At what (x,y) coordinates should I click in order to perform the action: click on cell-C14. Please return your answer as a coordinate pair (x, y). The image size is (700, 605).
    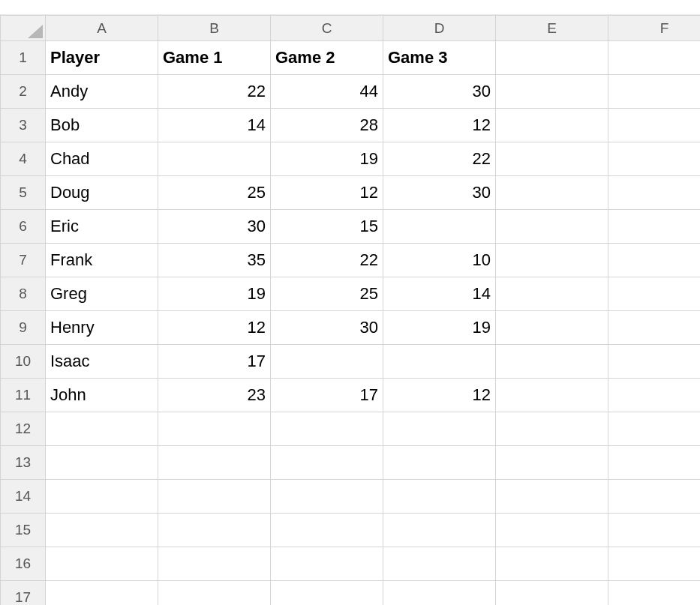
    Looking at the image, I should click on (327, 496).